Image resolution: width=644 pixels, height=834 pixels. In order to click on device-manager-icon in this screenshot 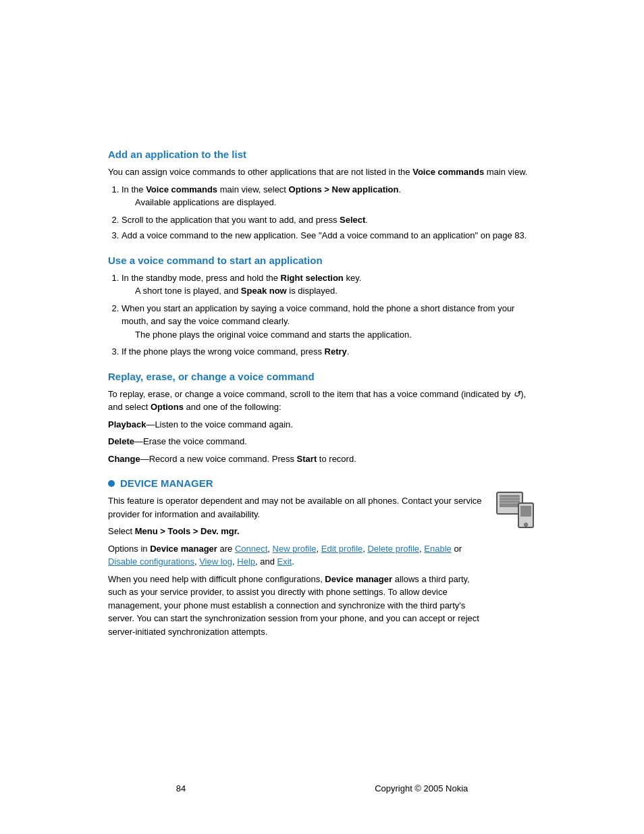, I will do `click(516, 511)`.